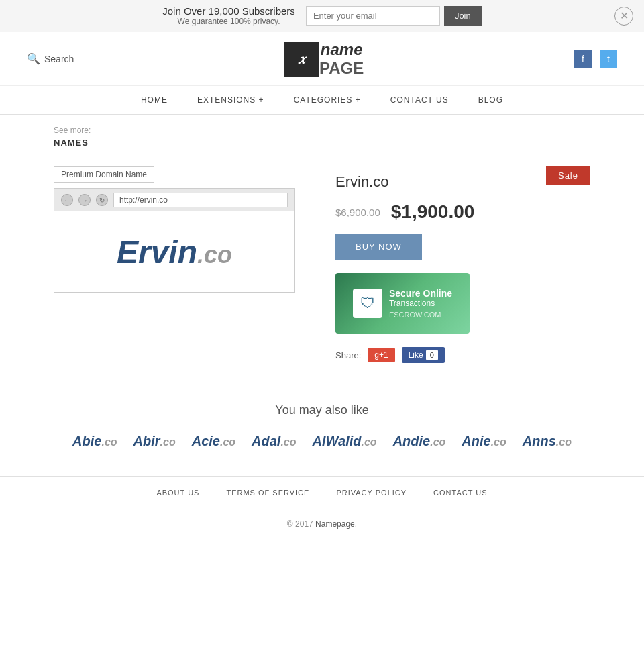  Describe the element at coordinates (157, 252) in the screenshot. I see `domain-main: Ervin` at that location.